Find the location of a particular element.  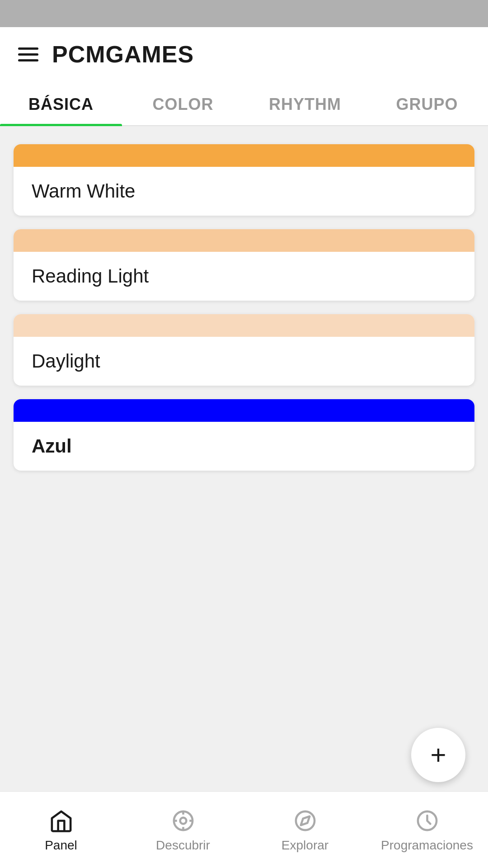

menu-button is located at coordinates (28, 54).